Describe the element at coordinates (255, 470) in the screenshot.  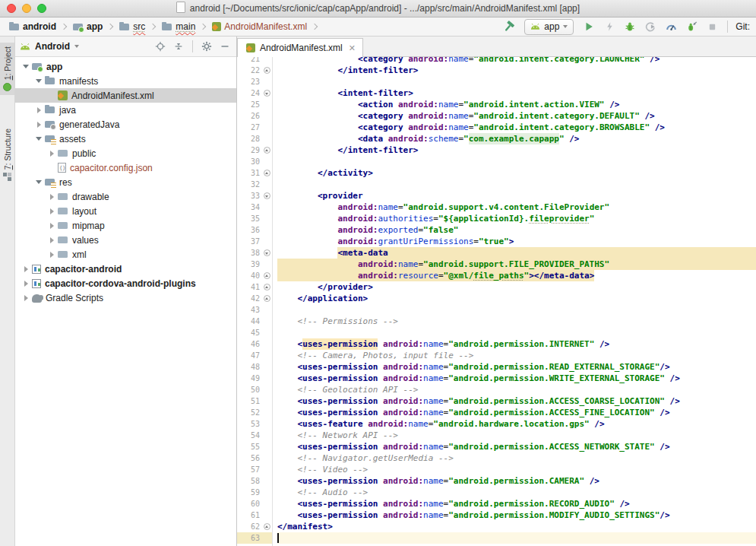
I see `gutter-line-57: 57` at that location.